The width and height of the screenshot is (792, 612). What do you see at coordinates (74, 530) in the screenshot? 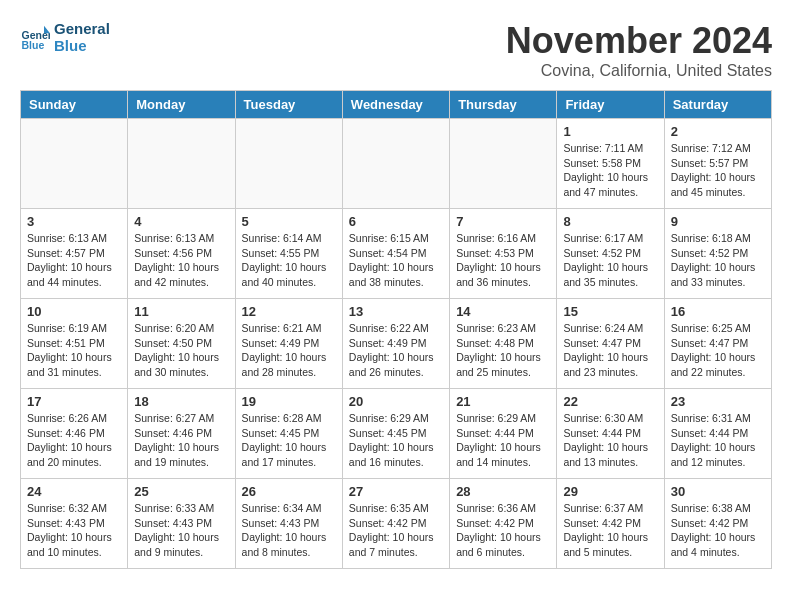
I see `day-info: Sunrise: 6:32 AM Sunset: 4:43 PM Dayligh…` at bounding box center [74, 530].